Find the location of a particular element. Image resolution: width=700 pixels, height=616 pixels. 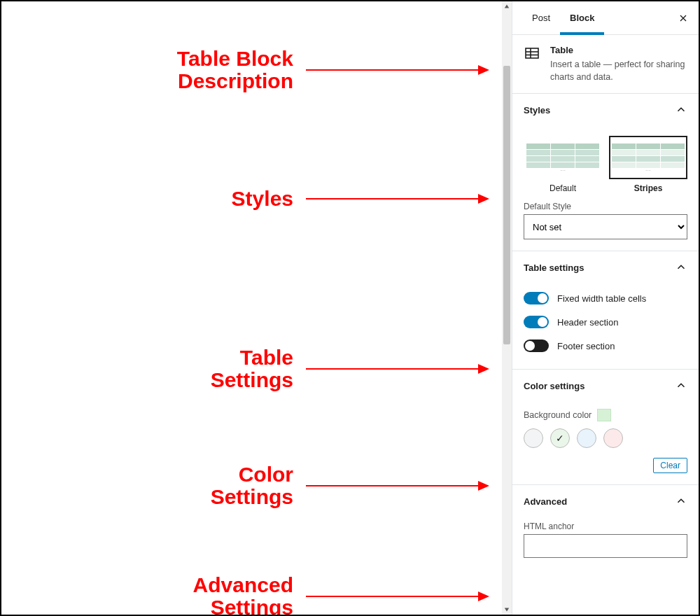

styles-panel: Styles — — Default is located at coordinates (606, 172).